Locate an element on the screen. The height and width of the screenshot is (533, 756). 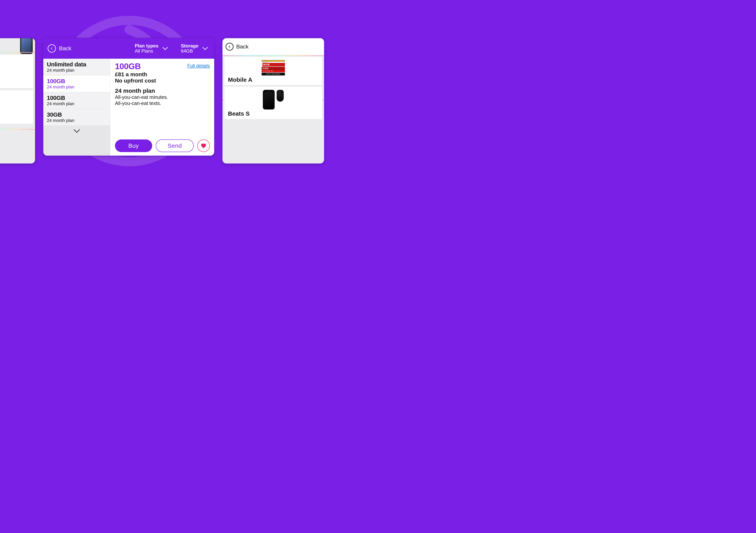
next-tile-beats: Beats S is located at coordinates (273, 103).